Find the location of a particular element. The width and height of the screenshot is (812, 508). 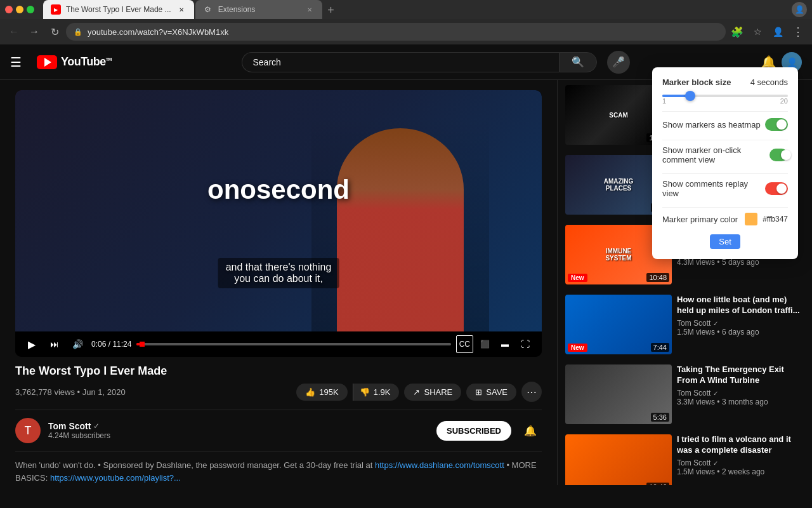

profile-button: 👤 is located at coordinates (778, 32).